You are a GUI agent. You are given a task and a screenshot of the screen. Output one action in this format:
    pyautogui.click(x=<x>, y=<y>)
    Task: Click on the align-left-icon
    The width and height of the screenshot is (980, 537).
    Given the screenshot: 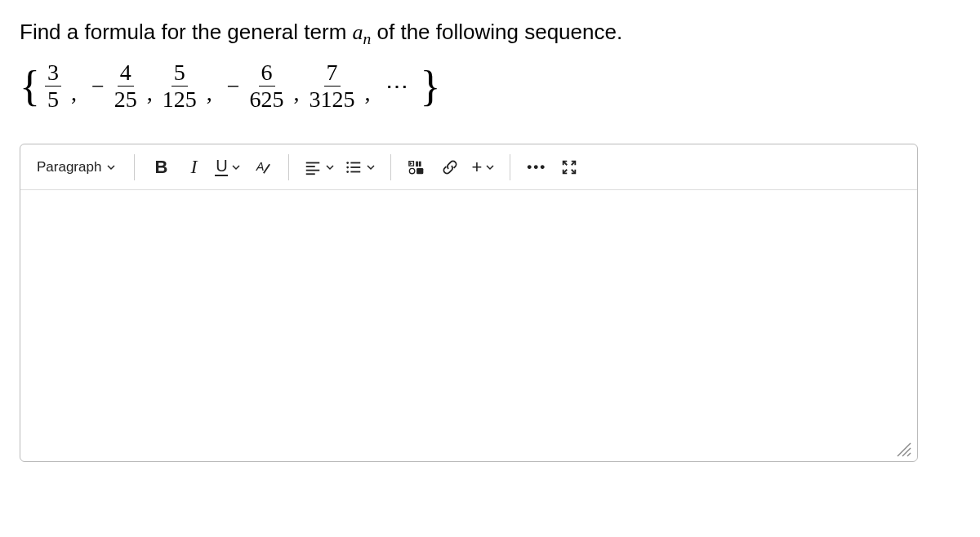 What is the action you would take?
    pyautogui.click(x=313, y=167)
    